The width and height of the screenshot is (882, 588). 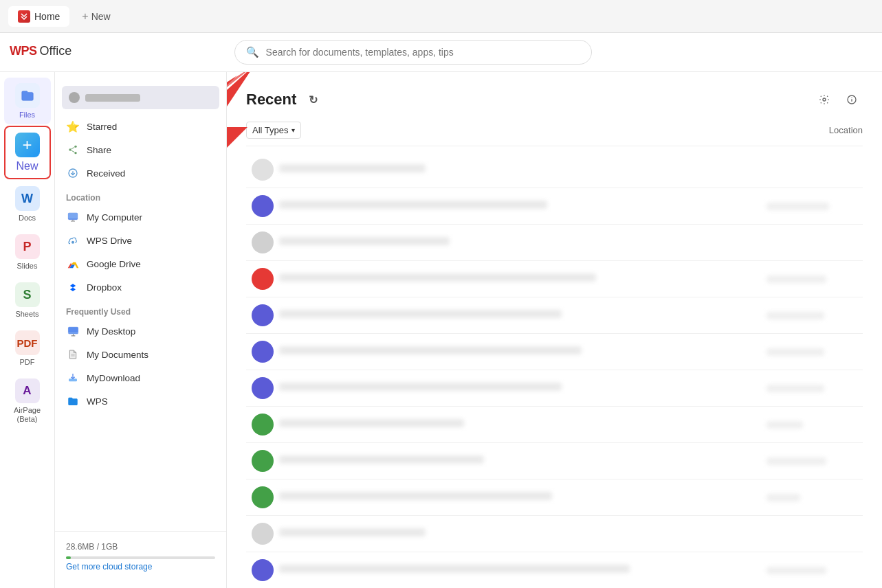 I want to click on icon-sidebar: Files + New W Docs P Slides, so click(x=27, y=330).